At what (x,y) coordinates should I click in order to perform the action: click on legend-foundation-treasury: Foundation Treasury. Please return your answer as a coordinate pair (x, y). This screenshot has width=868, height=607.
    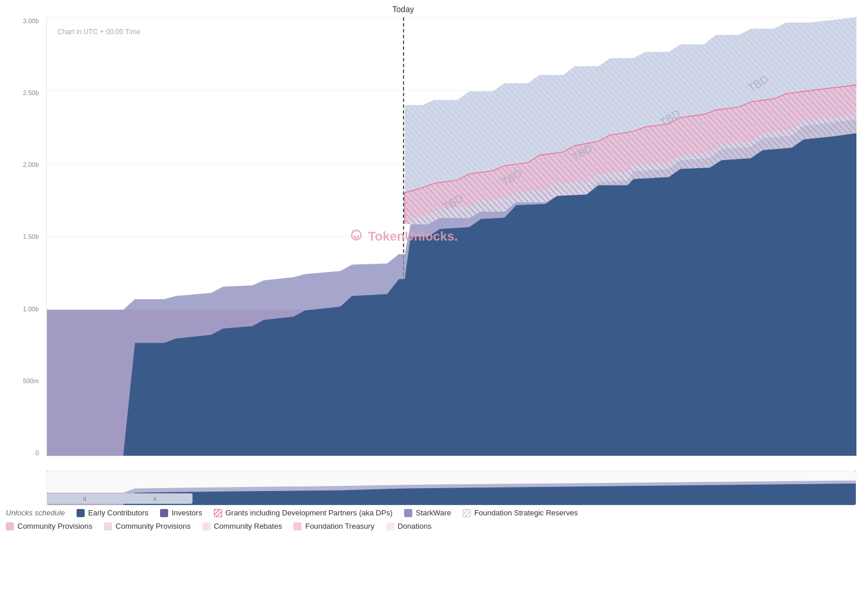
    Looking at the image, I should click on (334, 526).